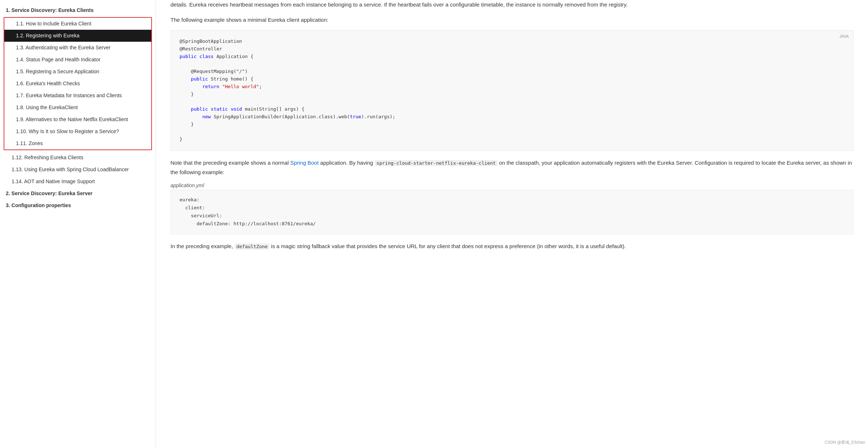 Image resolution: width=868 pixels, height=448 pixels. What do you see at coordinates (347, 163) in the screenshot?
I see `note-text-2: application. By having` at bounding box center [347, 163].